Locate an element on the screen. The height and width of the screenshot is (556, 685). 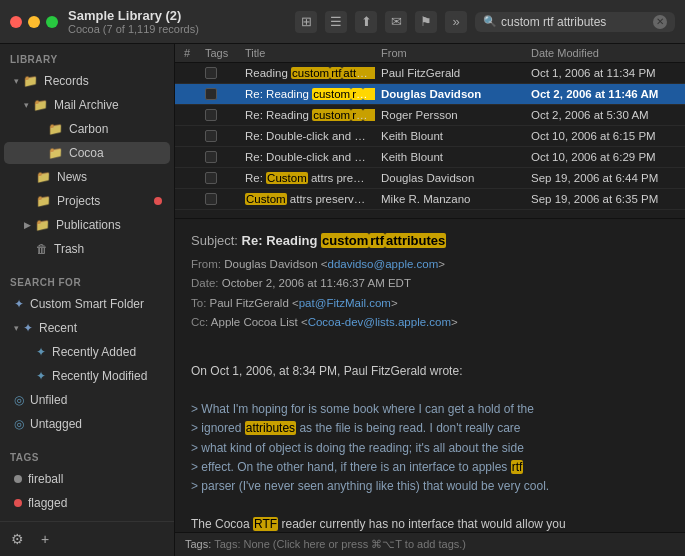
cc-email-link: Cocoa-dev@lists.apple.com is located at coordinates (380, 322).